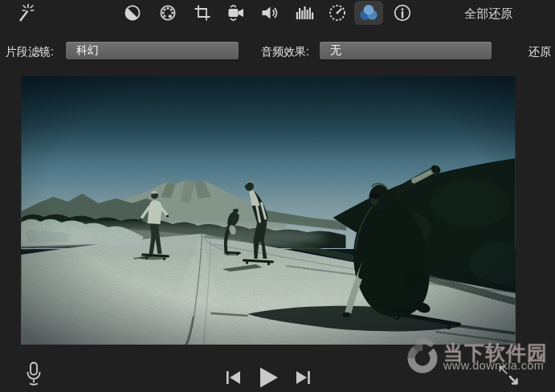  I want to click on clip-info-icon, so click(402, 13).